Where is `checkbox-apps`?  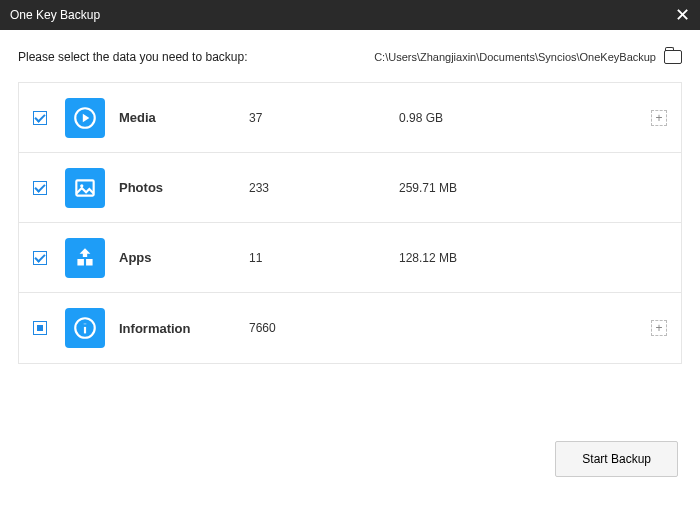
checkbox-apps is located at coordinates (40, 258).